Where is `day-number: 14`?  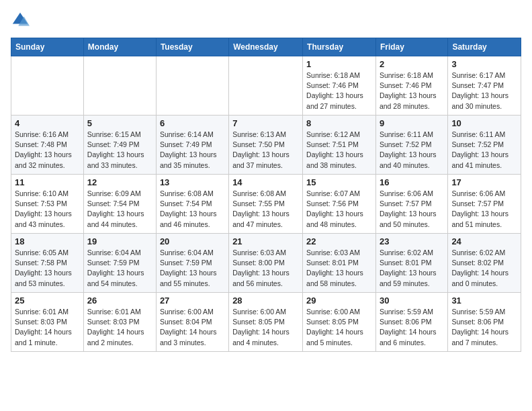 day-number: 14 is located at coordinates (266, 183).